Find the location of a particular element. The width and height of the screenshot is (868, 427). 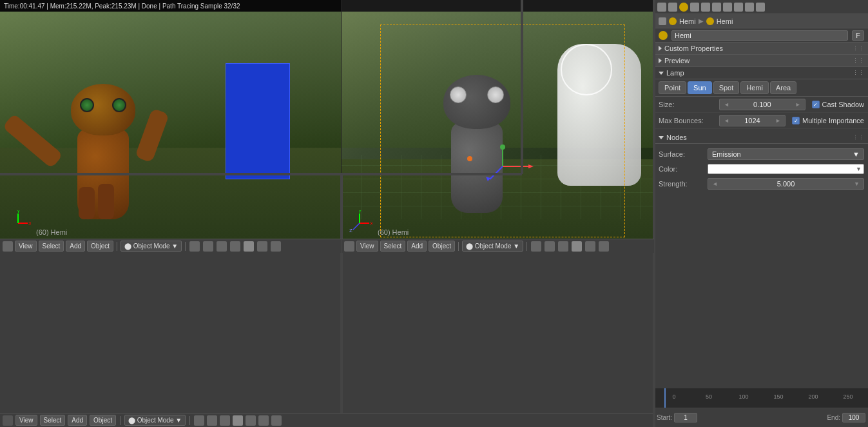

vr-engine-icon is located at coordinates (349, 246).